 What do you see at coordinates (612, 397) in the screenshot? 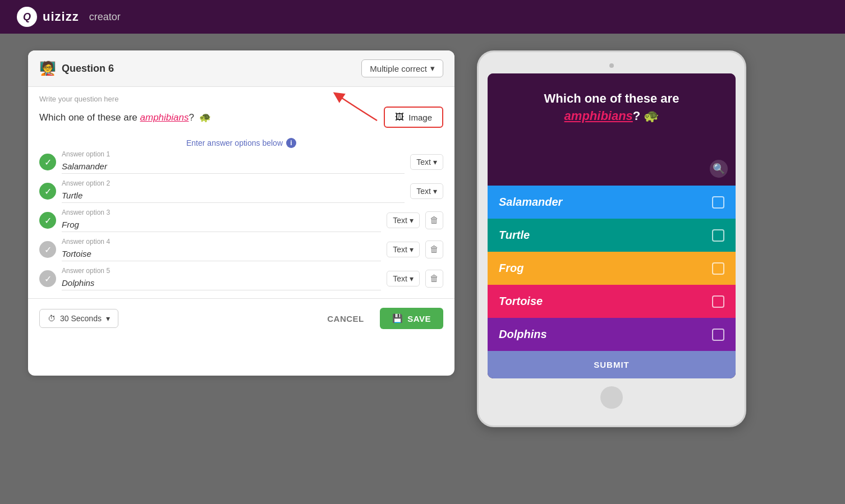
I see `tablet-home-button` at bounding box center [612, 397].